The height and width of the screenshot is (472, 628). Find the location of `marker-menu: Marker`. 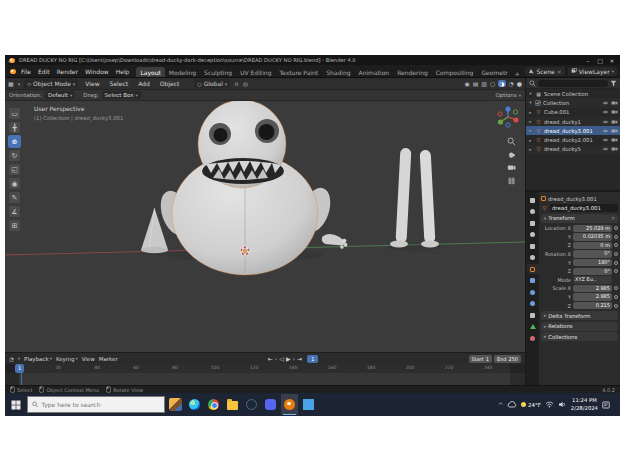

marker-menu: Marker is located at coordinates (108, 359).